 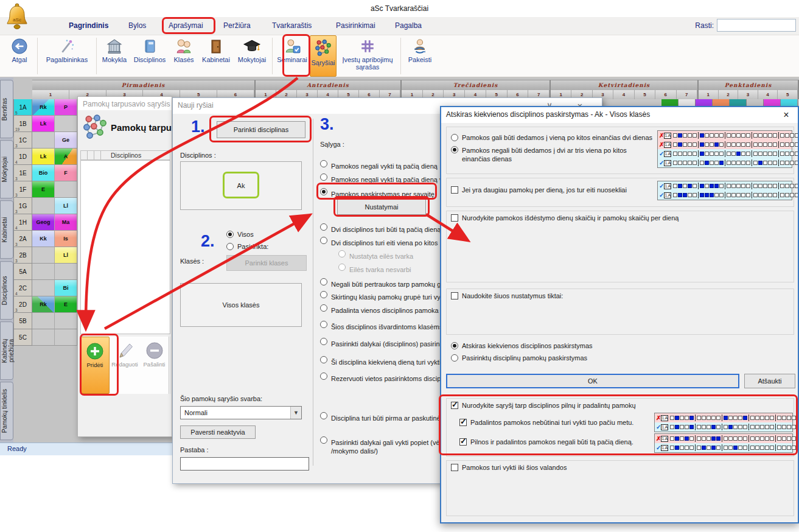 I want to click on toolbar-disciplinos-button: Disciplinos, so click(x=150, y=56).